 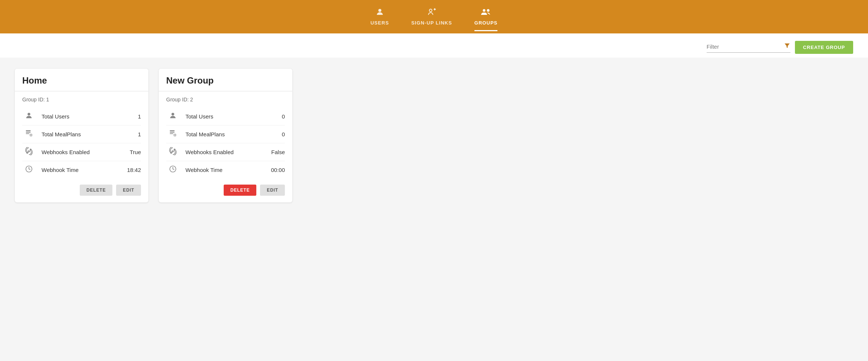 I want to click on group-card-home-body: Group ID: 1 Total Users 1, so click(x=82, y=135).